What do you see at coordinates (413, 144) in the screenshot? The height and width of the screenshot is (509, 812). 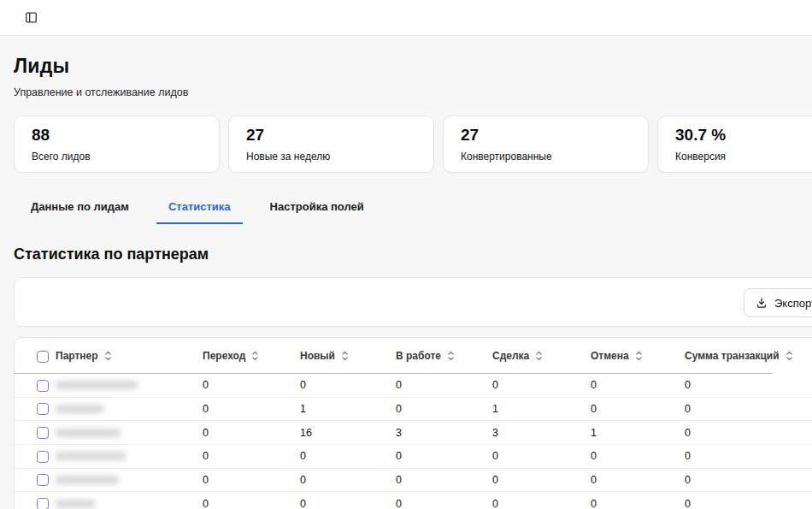 I see `stats-row: 88 Всего лидов27 Новые за неделю27 Конве…` at bounding box center [413, 144].